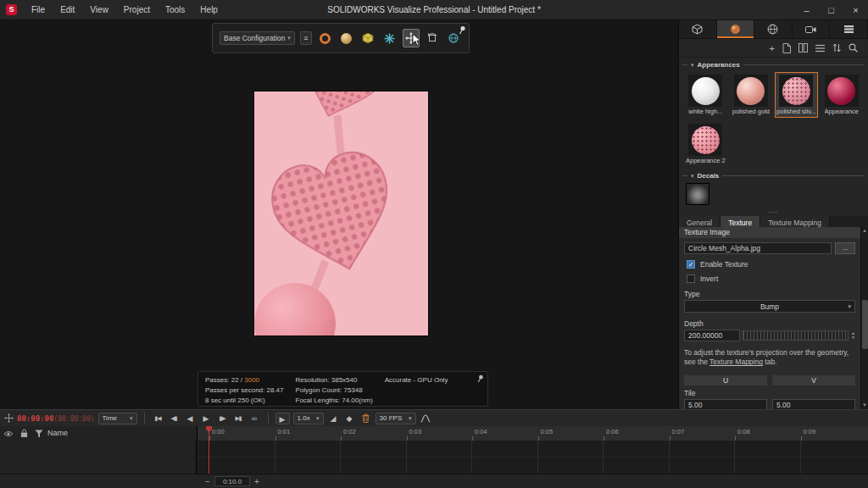  Describe the element at coordinates (244, 400) in the screenshot. I see `stat-time-remaining: 8 sec until 250 (OK)` at that location.